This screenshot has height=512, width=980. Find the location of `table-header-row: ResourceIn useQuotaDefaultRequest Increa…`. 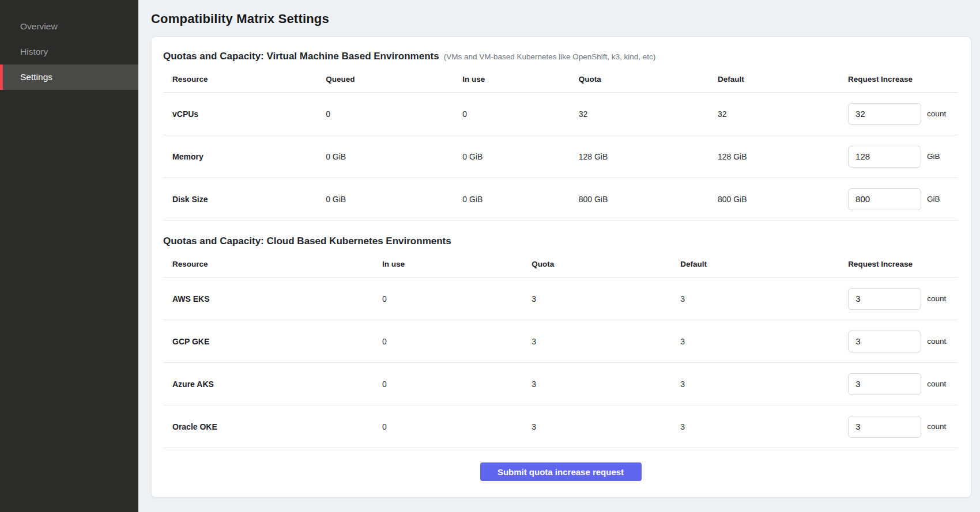

table-header-row: ResourceIn useQuotaDefaultRequest Increa… is located at coordinates (560, 266).